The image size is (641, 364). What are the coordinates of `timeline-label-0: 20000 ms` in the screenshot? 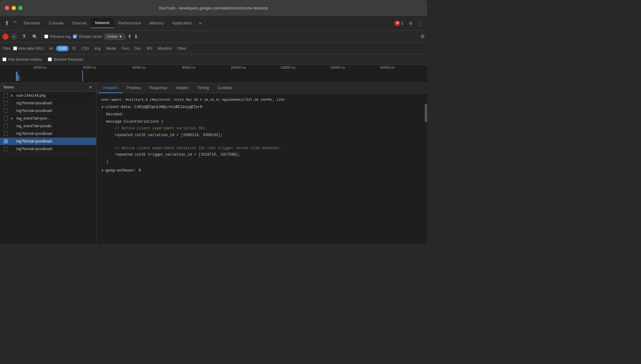 It's located at (40, 68).